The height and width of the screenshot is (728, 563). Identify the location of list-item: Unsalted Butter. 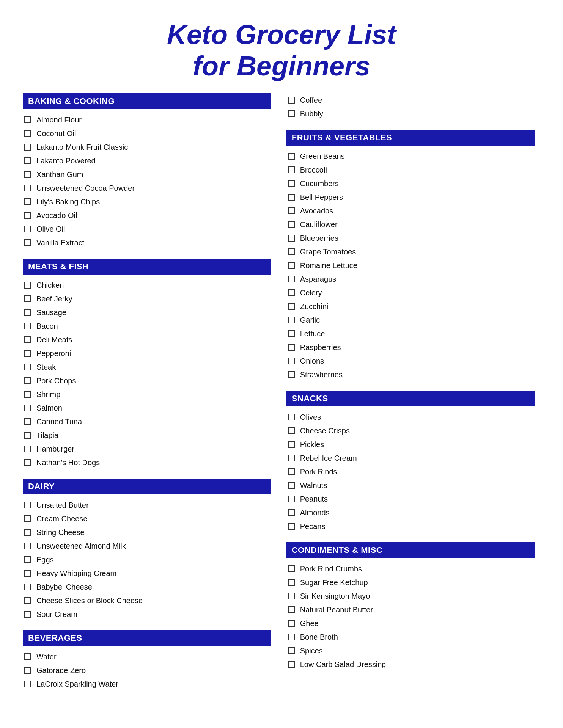
(147, 505).